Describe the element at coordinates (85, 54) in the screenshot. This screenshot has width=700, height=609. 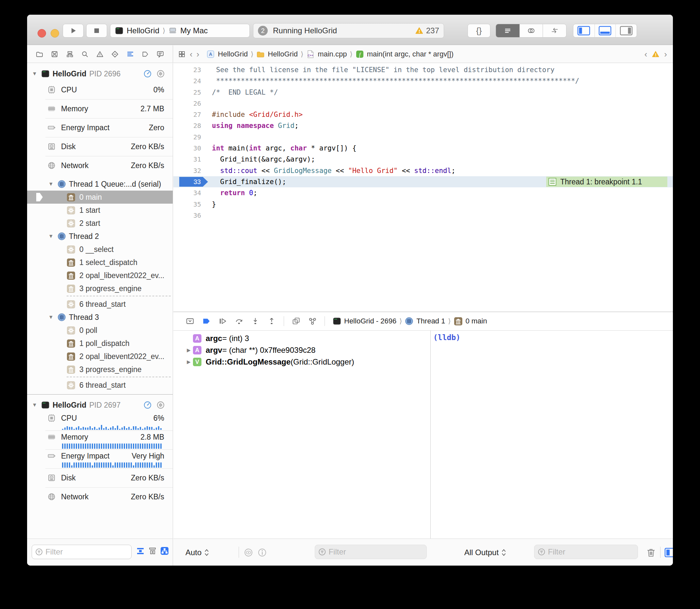
I see `tab-search-navigator` at that location.